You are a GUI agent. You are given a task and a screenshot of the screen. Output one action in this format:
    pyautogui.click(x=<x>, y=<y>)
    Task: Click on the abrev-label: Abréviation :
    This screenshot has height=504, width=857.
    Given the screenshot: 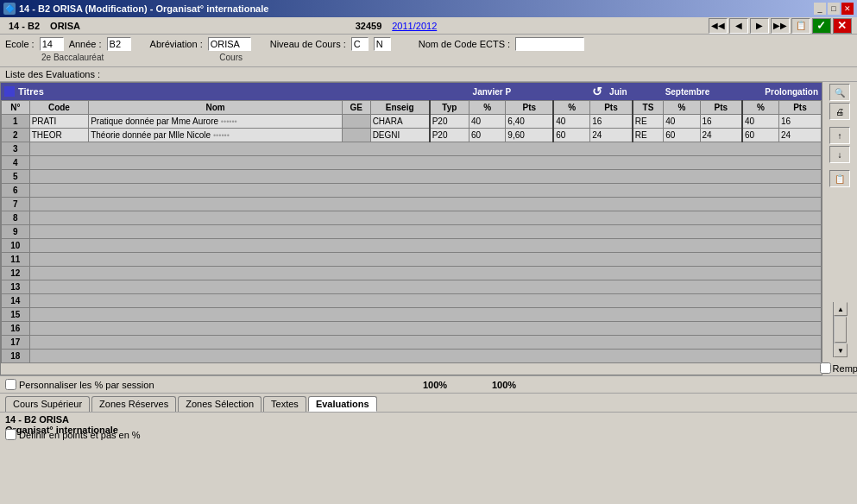 What is the action you would take?
    pyautogui.click(x=176, y=44)
    